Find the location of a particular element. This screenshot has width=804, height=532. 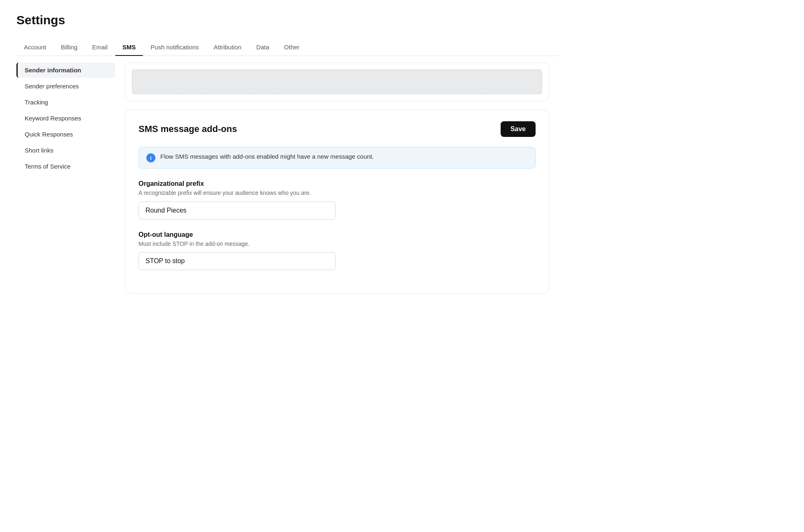

sidebar-item-short-links: Short links is located at coordinates (66, 150).